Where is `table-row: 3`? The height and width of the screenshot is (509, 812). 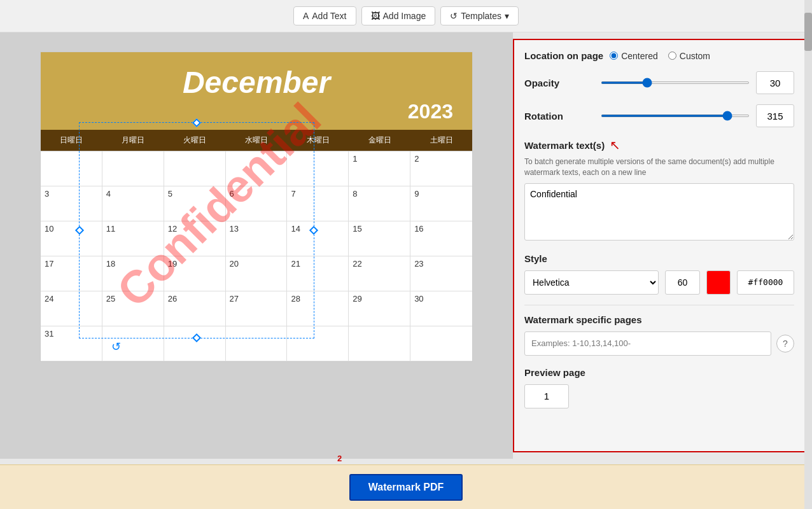
table-row: 3 is located at coordinates (71, 204).